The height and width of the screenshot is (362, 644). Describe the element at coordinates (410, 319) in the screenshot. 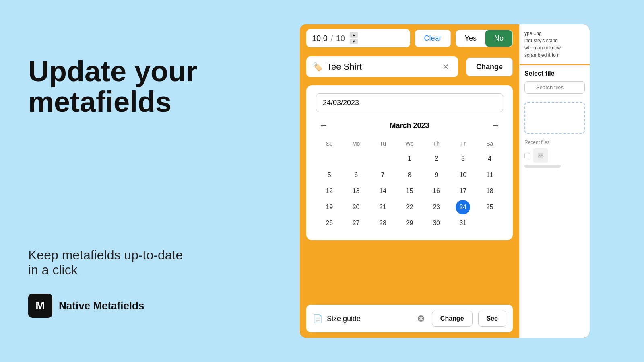

I see `file-row-card: 📄 Size guide Change See` at that location.